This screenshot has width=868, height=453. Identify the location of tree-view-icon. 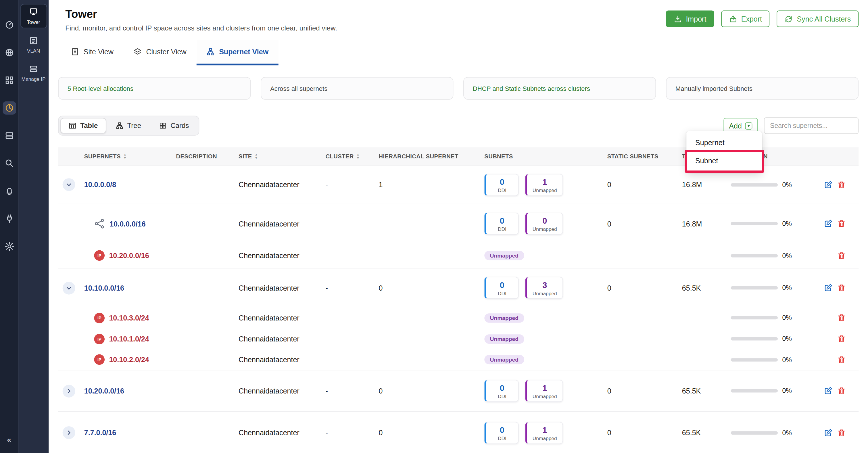
(119, 126).